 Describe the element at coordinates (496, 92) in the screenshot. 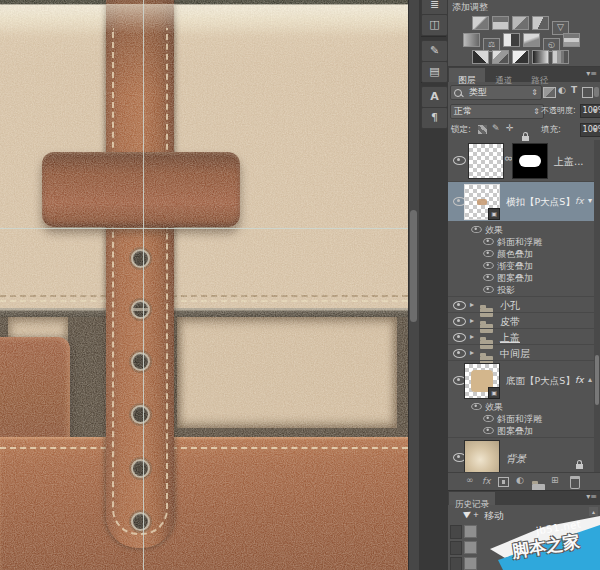

I see `filter-kind-dropdown: 类型 ⇕` at that location.